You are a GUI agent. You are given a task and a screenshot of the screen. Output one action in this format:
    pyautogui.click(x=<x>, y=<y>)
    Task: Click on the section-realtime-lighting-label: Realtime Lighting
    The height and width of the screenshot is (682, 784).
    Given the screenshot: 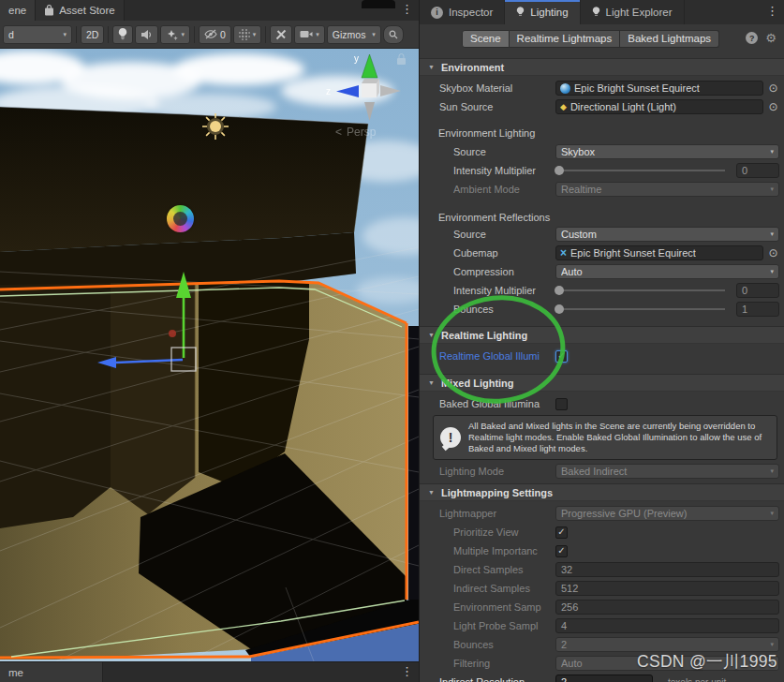 What is the action you would take?
    pyautogui.click(x=484, y=335)
    